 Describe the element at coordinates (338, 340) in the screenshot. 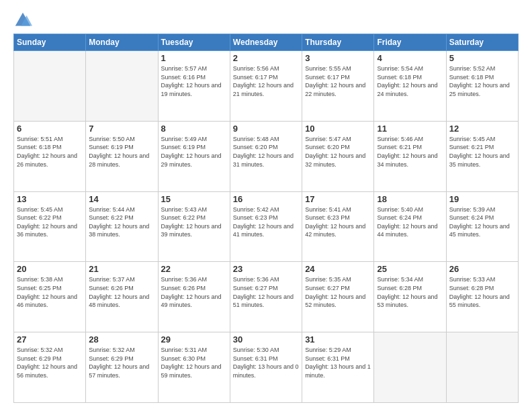

I see `day-number: 31` at that location.